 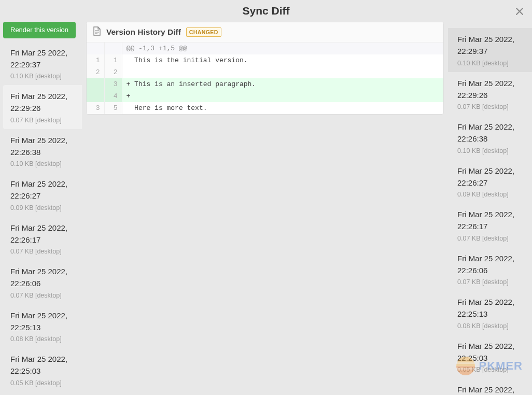 What do you see at coordinates (43, 195) in the screenshot?
I see `left-version-item: Fri Mar 25 2022, 22:26:270.09 KB [deskto…` at bounding box center [43, 195].